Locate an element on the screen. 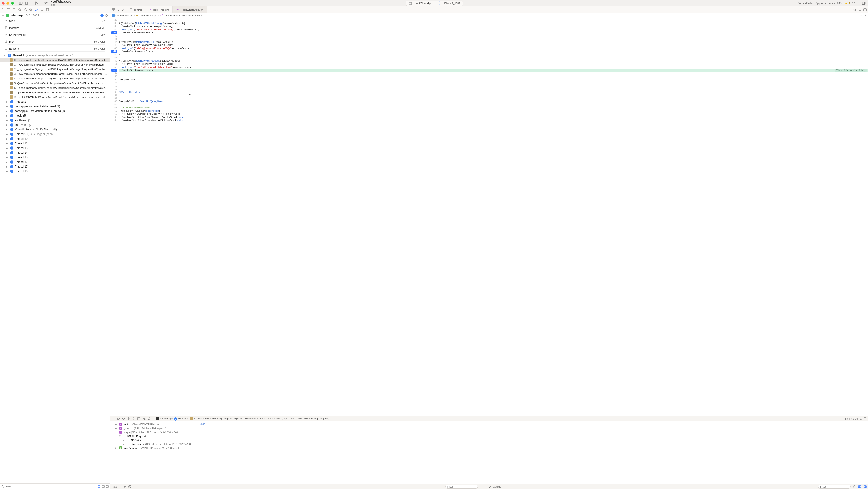 This screenshot has height=489, width=868. thread-row: ▸iThread 14 is located at coordinates (55, 153).